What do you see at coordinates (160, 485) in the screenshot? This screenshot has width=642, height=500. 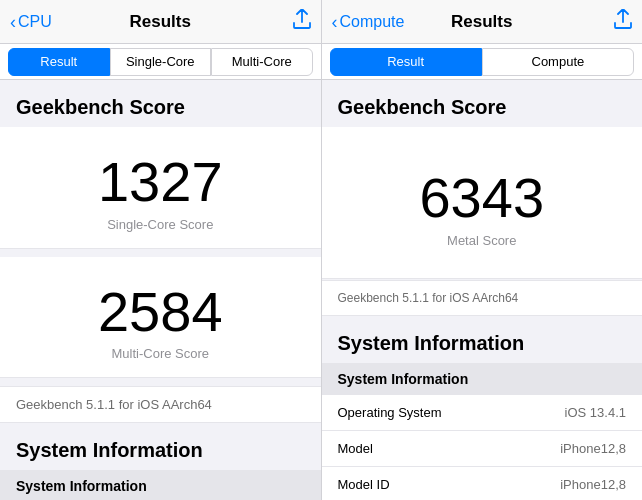 I see `left-sys-info-sub: System Information` at bounding box center [160, 485].